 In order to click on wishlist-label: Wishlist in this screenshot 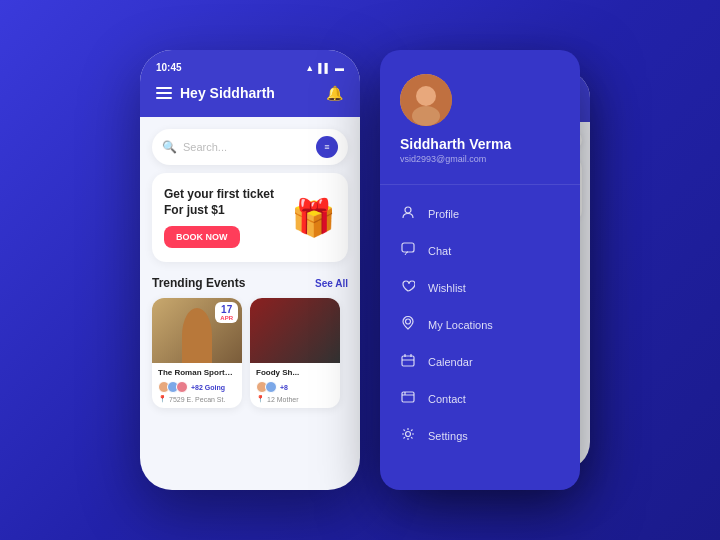, I will do `click(447, 288)`.